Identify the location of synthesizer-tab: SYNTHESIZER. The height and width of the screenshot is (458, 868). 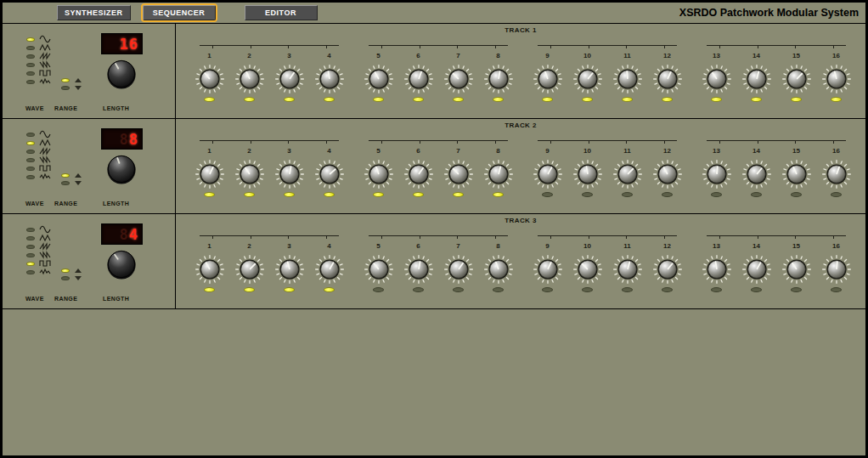
(93, 13).